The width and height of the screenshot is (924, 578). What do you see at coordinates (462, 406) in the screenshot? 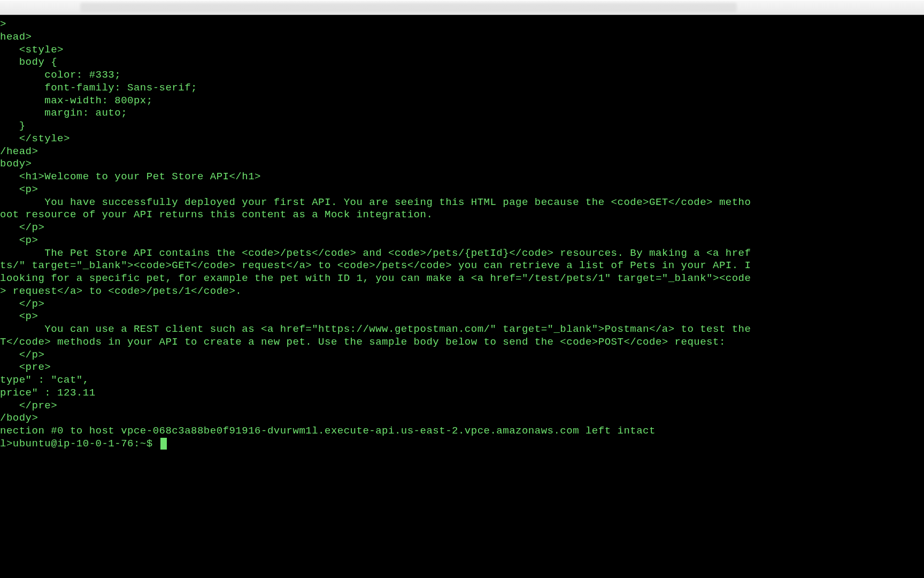
I see `terminal-line: </pre>` at bounding box center [462, 406].